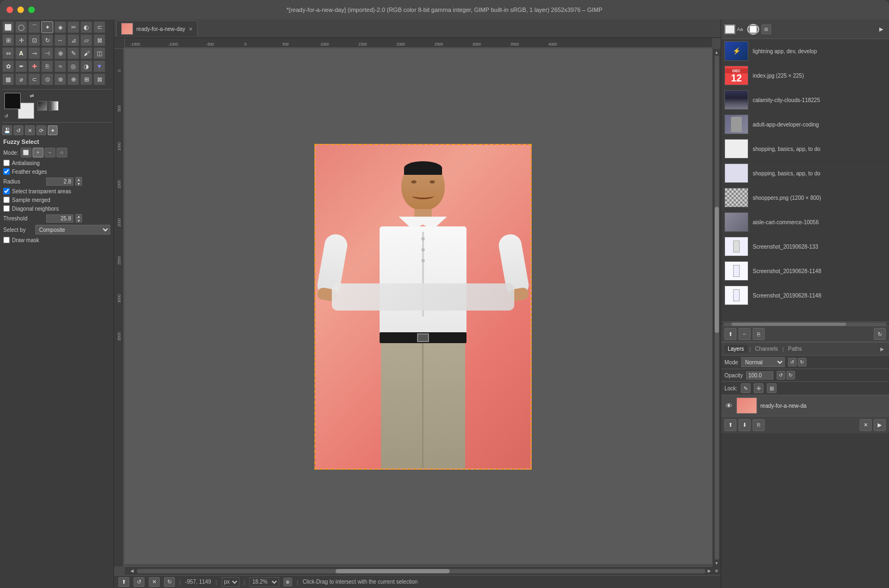  What do you see at coordinates (745, 425) in the screenshot?
I see `layer-merge-down-icon: ⬇` at bounding box center [745, 425].